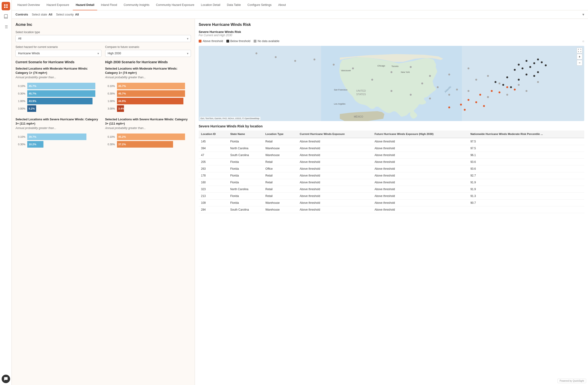 This screenshot has height=385, width=588. Describe the element at coordinates (391, 189) in the screenshot. I see `table-row: 323North CarolinaRetailAbove thresholdAb…` at that location.